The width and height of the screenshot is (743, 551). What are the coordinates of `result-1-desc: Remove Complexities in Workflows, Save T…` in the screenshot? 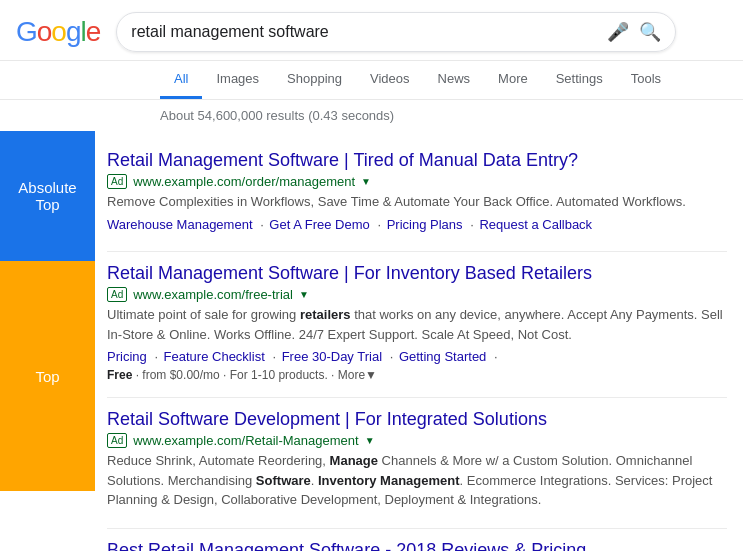 It's located at (417, 202).